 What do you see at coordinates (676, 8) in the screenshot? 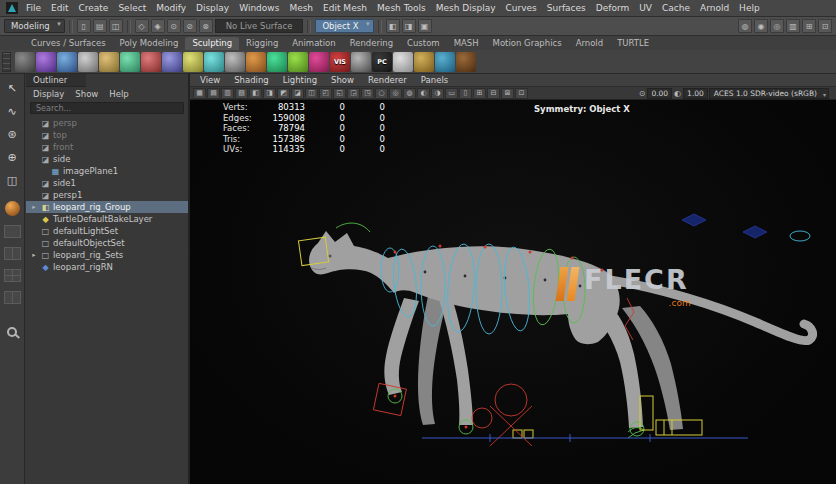
I see `menubar-item: Cache` at bounding box center [676, 8].